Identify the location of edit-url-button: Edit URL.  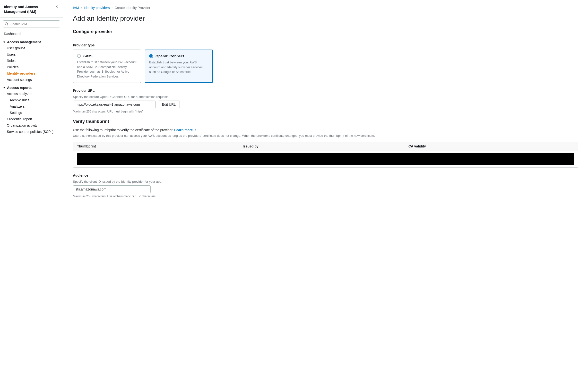
(169, 104).